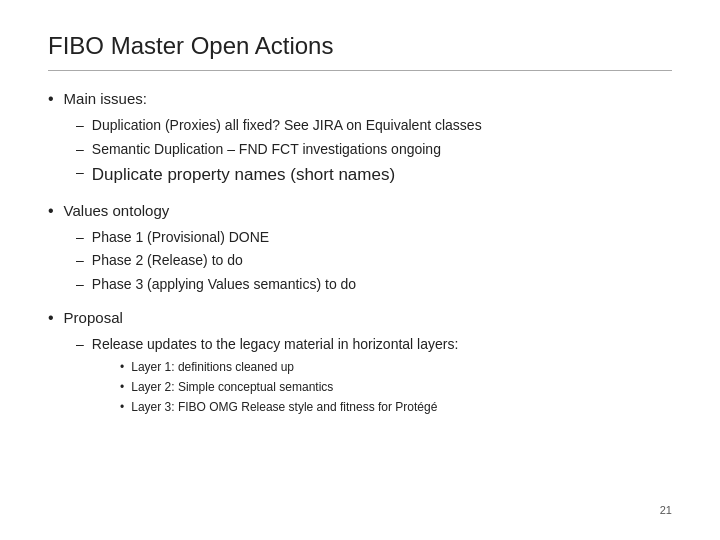 The height and width of the screenshot is (540, 720). I want to click on slide-title: FIBO Master Open Actions, so click(360, 46).